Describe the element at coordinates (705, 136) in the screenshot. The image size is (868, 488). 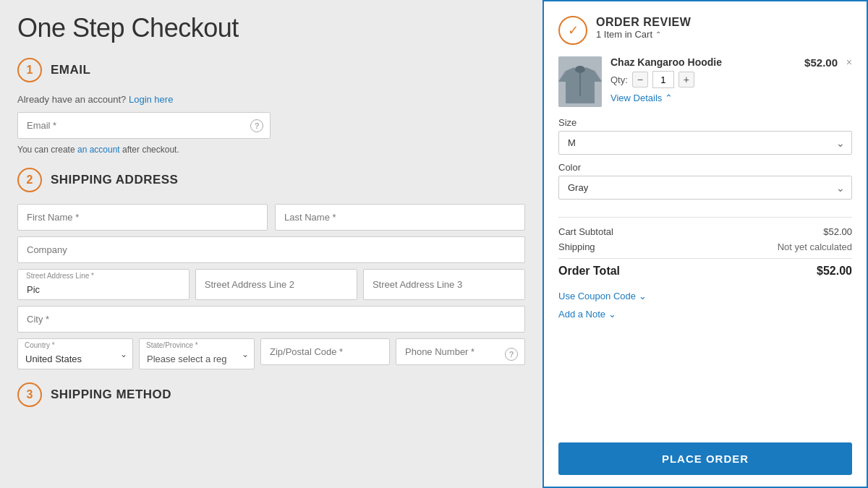
I see `size-option-group: Size M S L XL ⌄` at that location.